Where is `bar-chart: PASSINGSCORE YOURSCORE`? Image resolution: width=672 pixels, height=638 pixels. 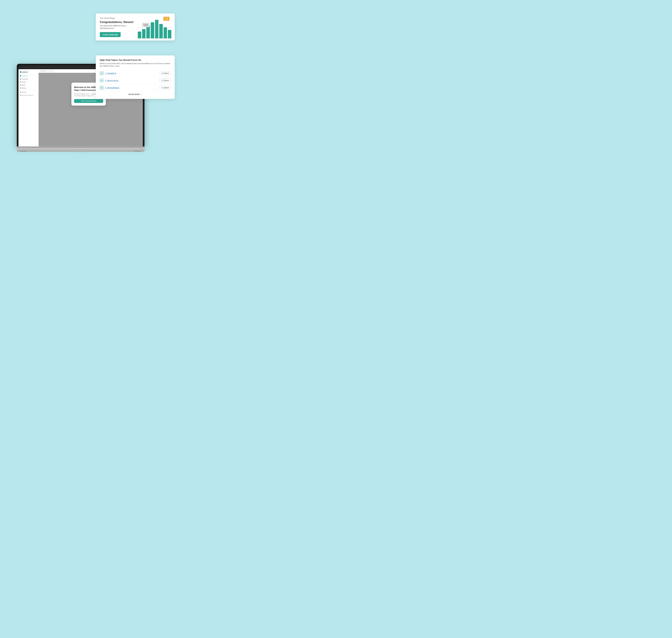
bar-chart: PASSINGSCORE YOURSCORE is located at coordinates (154, 29).